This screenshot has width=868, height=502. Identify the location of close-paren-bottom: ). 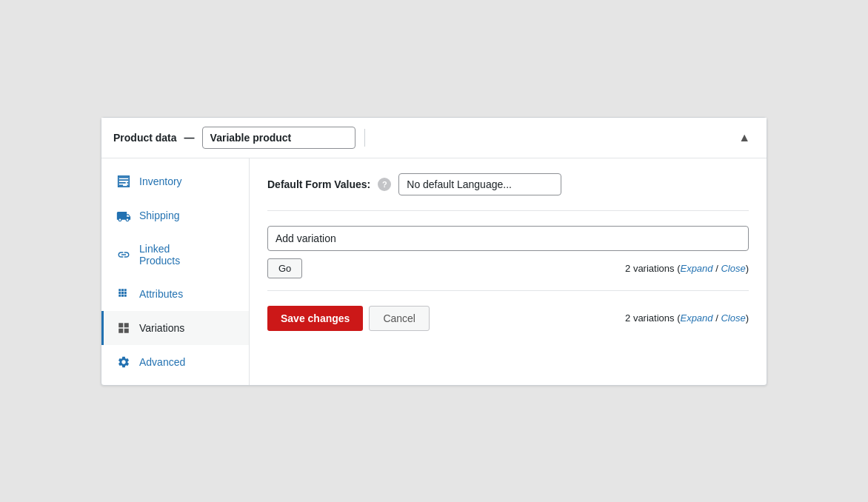
(747, 318).